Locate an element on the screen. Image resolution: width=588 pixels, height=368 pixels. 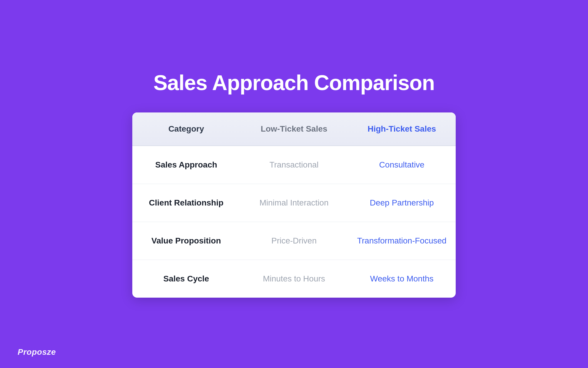
row-sales-cycle-low: Minutes to Hours is located at coordinates (294, 279).